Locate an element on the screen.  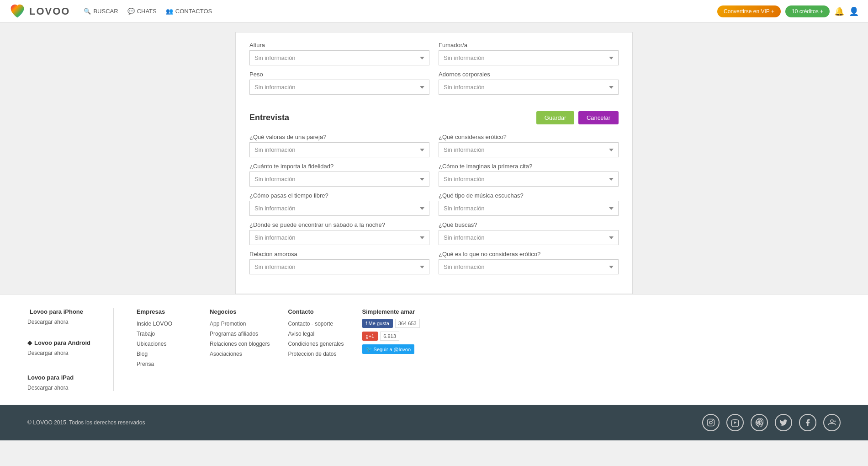
gplus-button: g+1 is located at coordinates (370, 336).